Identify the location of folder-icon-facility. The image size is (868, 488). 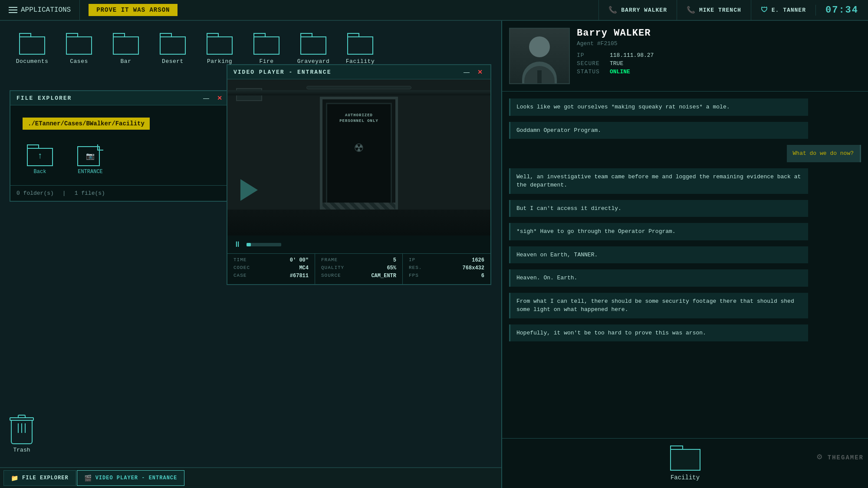
(360, 44).